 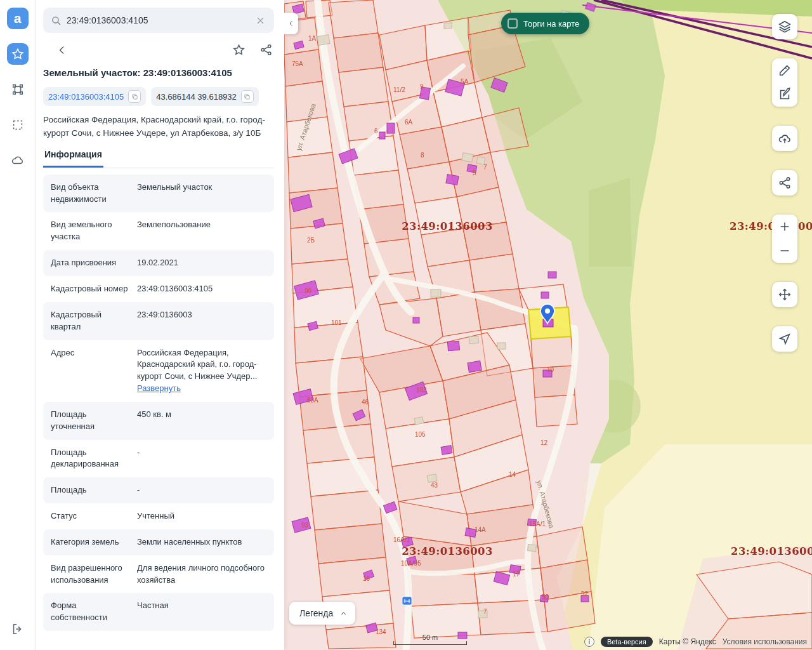 I want to click on app-logo-letter: a, so click(x=18, y=18).